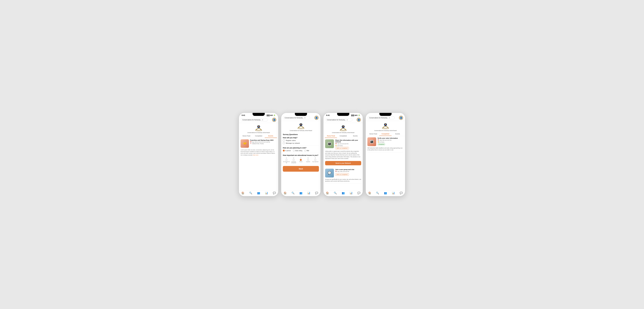  What do you see at coordinates (284, 143) in the screenshot?
I see `checkbox-message-input` at bounding box center [284, 143].